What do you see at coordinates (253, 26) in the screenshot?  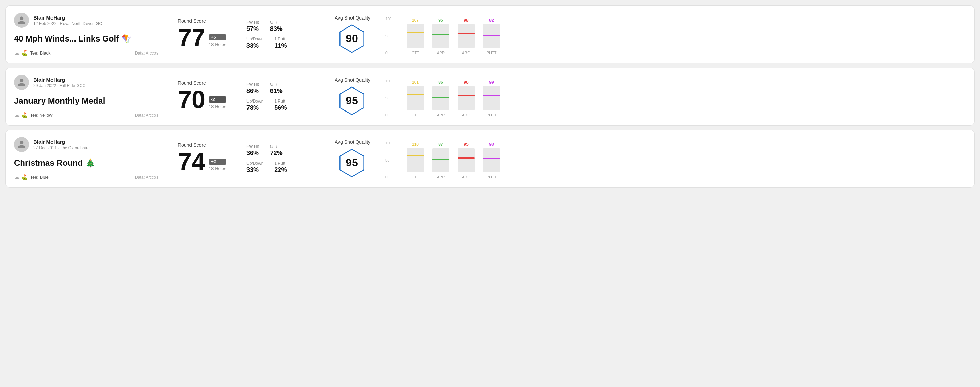 I see `stat-fw-hit: FW Hit57%` at bounding box center [253, 26].